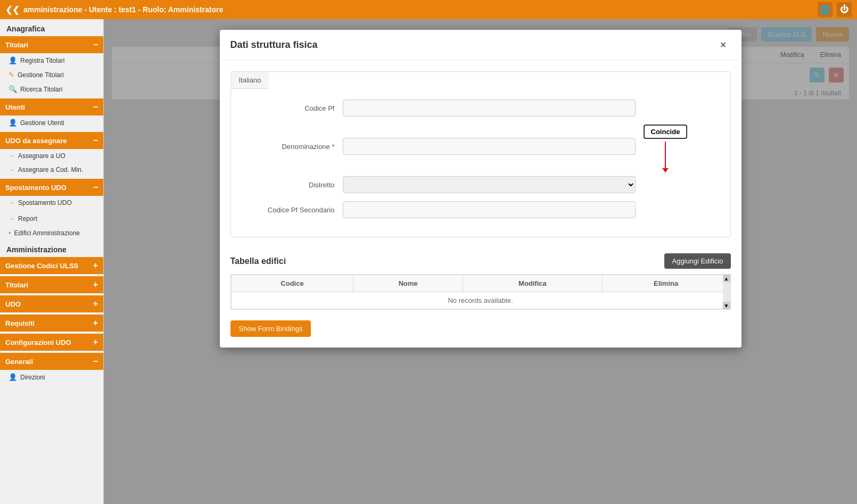  I want to click on sidebar-group-header-utenti: Utenti −, so click(52, 107).